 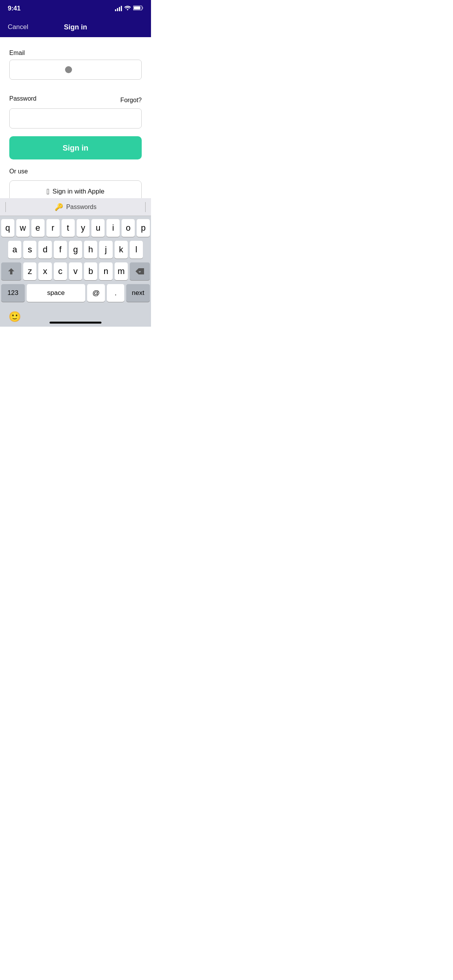 I want to click on key-q: q, so click(x=8, y=228).